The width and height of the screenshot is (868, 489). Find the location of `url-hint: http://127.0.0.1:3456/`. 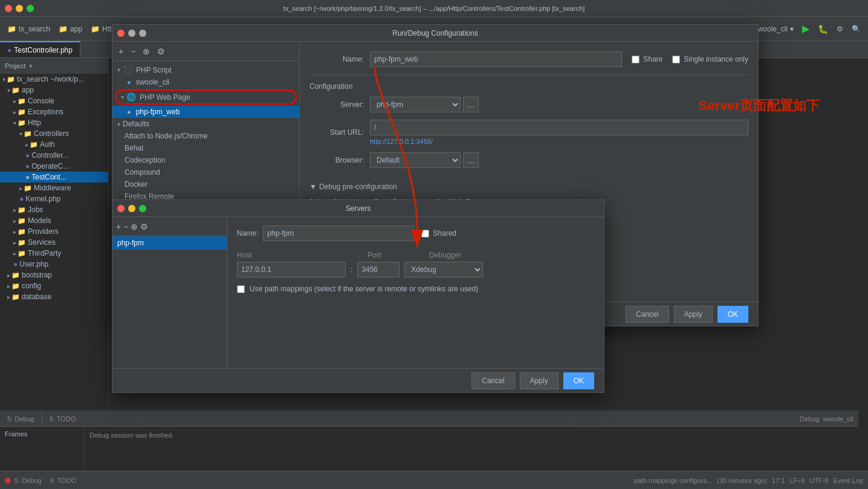

url-hint: http://127.0.0.1:3456/ is located at coordinates (559, 141).